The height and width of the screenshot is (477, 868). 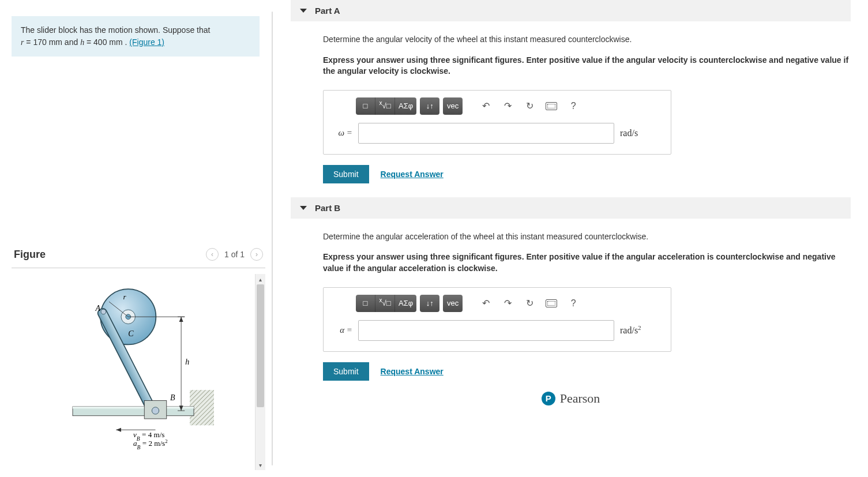 I want to click on problem-text: The slider block has the motion shown. S…, so click(x=115, y=30).